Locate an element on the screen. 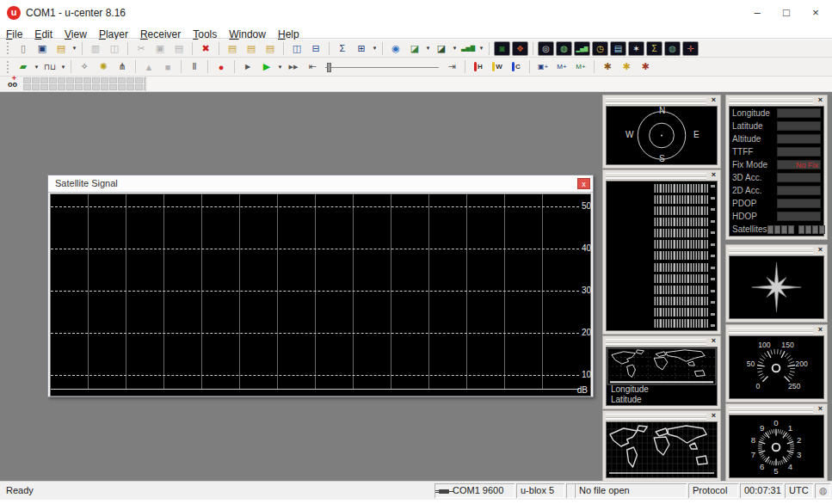 This screenshot has width=832, height=504. clock-panel: × 0123456789 is located at coordinates (776, 442).